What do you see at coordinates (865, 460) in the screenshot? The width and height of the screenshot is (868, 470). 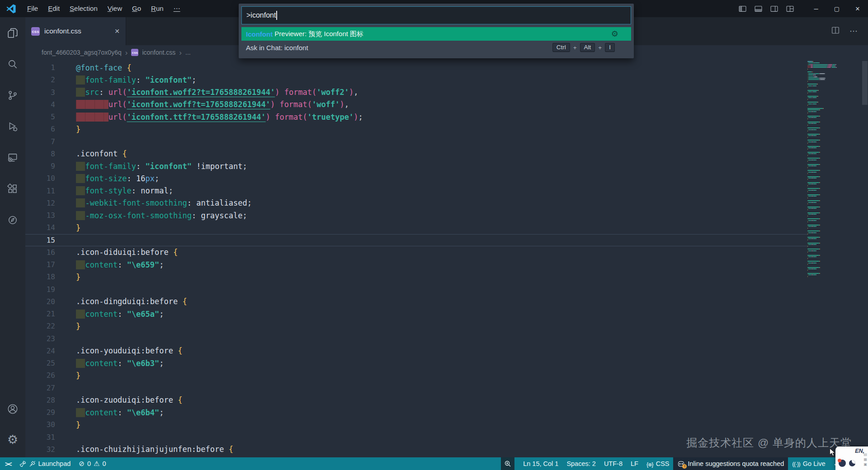 I see `ime-mini-icons: ▤▦▣` at bounding box center [865, 460].